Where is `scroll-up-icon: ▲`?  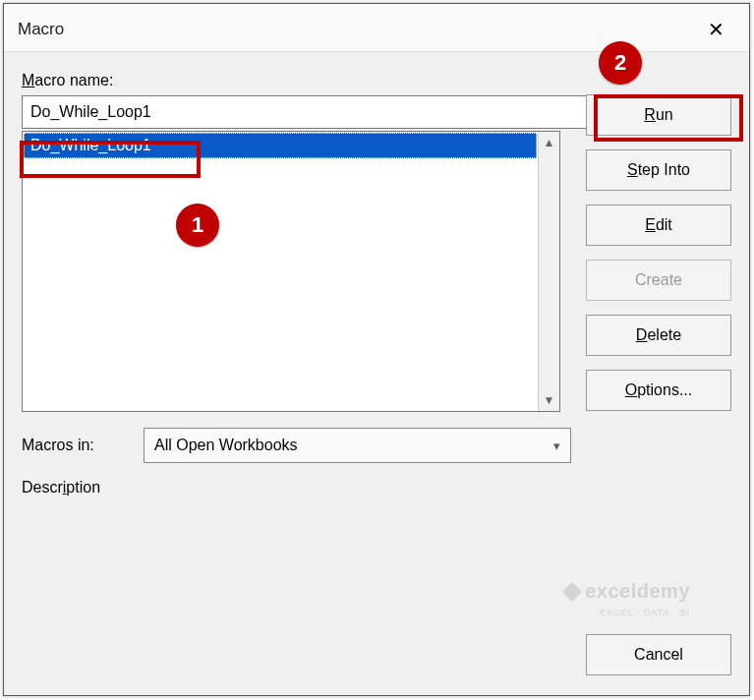 scroll-up-icon: ▲ is located at coordinates (550, 143).